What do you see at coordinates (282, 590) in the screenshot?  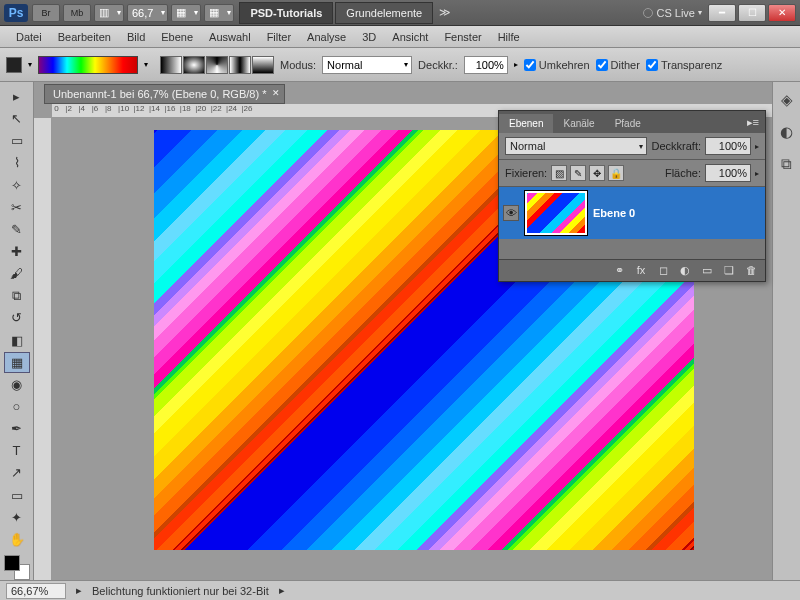 I see `status-more-icon: ▸` at bounding box center [282, 590].